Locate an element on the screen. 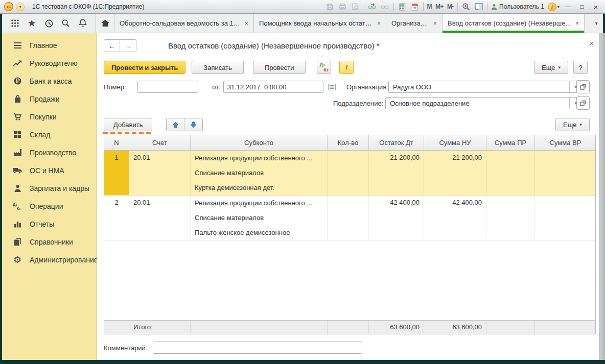  department-combo: Основное подразделение ▾ is located at coordinates (484, 103).